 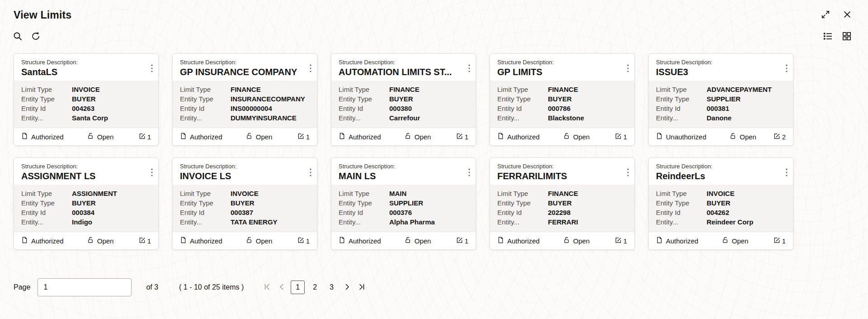 I want to click on page-button-2: 2, so click(x=315, y=287).